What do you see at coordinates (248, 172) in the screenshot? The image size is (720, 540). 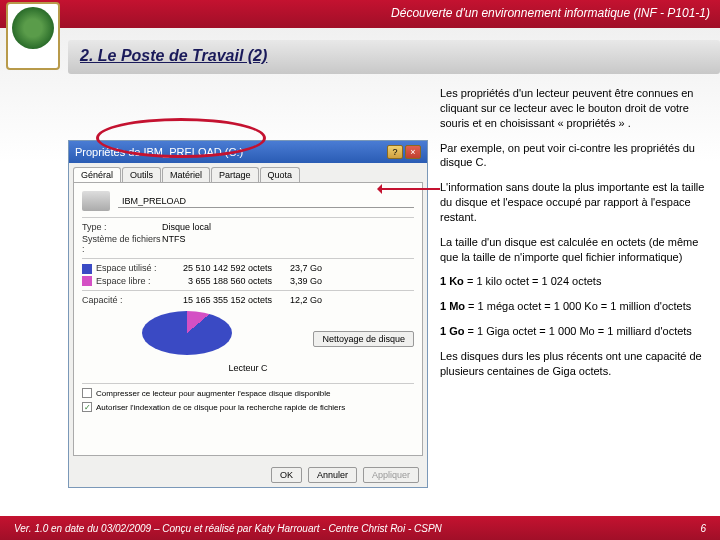 I see `dialog-tabs: Général Outils Matériel Partage Quota` at bounding box center [248, 172].